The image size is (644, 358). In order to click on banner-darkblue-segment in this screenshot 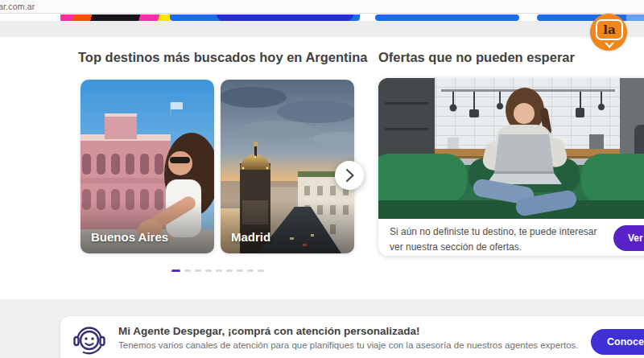, I will do `click(285, 18)`.